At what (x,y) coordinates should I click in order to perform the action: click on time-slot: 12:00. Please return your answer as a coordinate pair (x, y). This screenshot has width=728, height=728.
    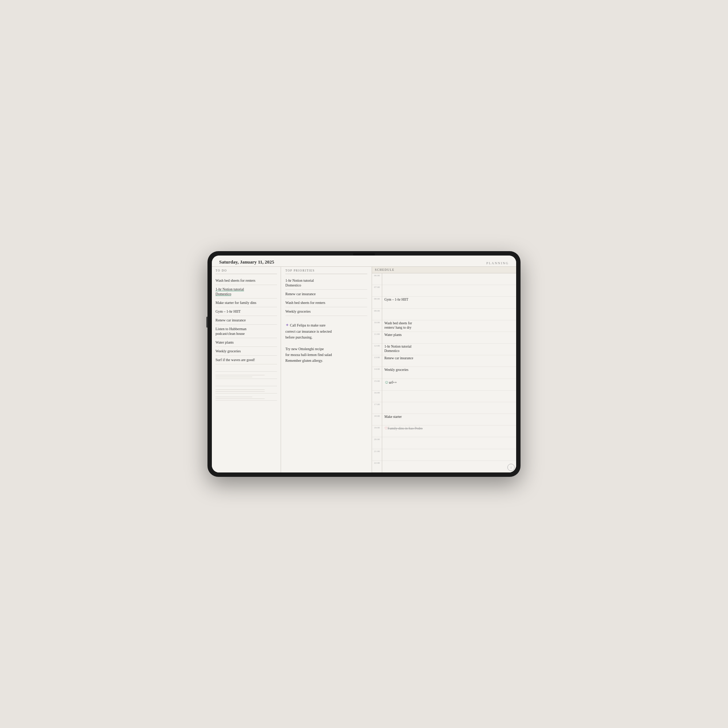
    Looking at the image, I should click on (377, 350).